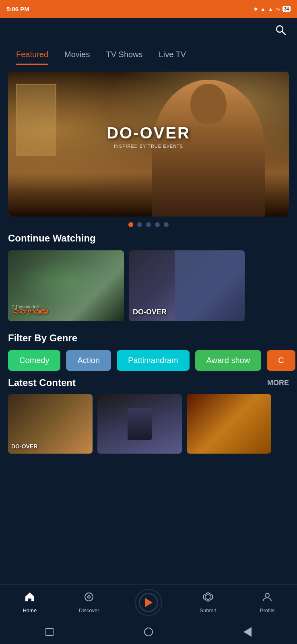 This screenshot has width=297, height=644. Describe the element at coordinates (148, 602) in the screenshot. I see `bottom-nav: Home Discover Submit` at that location.